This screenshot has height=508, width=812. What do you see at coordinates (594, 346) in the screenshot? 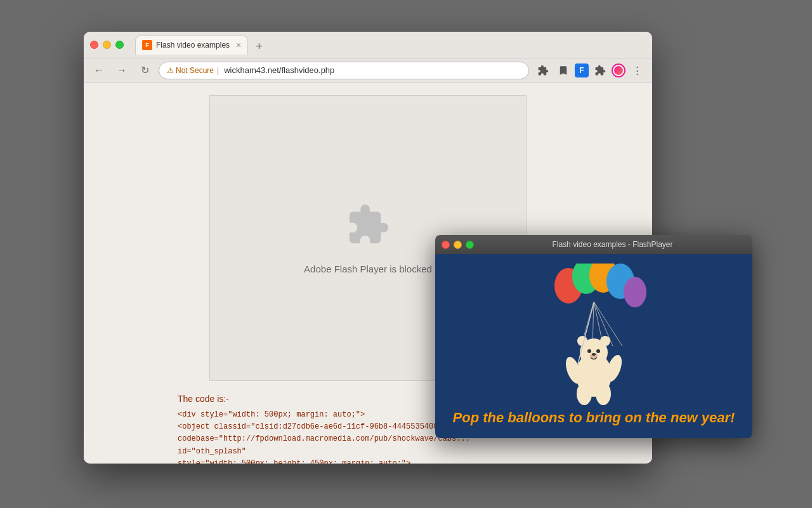
I see `popup-content: Pop the balloons to bring on the new yea…` at bounding box center [594, 346].